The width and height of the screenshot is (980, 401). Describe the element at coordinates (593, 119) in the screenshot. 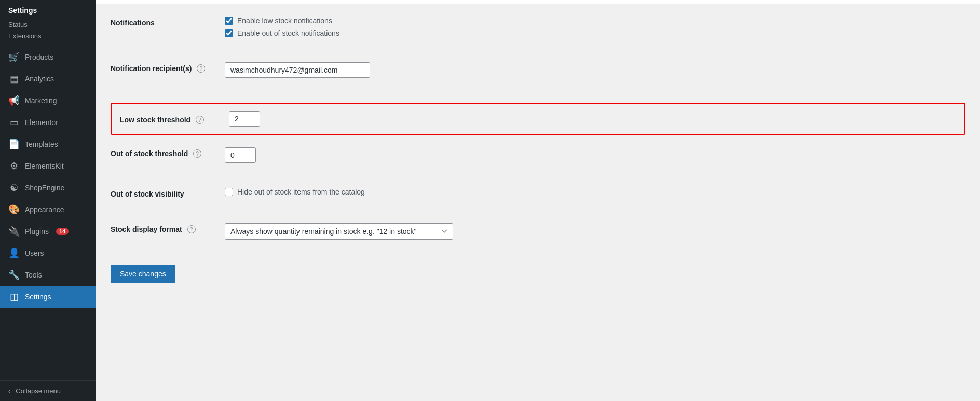

I see `low-stock-control-col` at that location.